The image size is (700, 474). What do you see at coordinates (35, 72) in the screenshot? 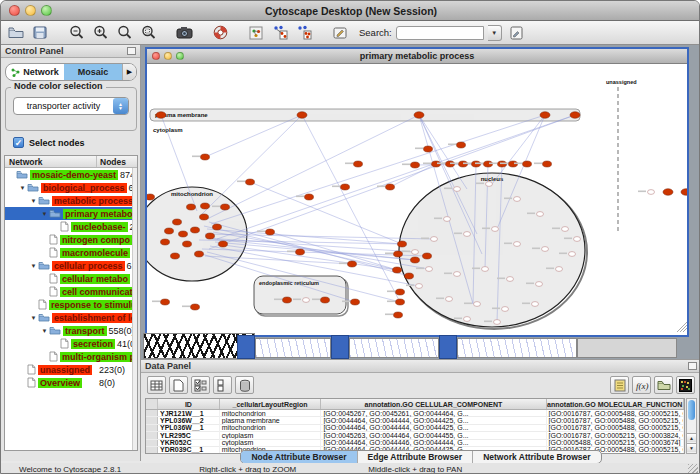
I see `tab-network: Network` at bounding box center [35, 72].